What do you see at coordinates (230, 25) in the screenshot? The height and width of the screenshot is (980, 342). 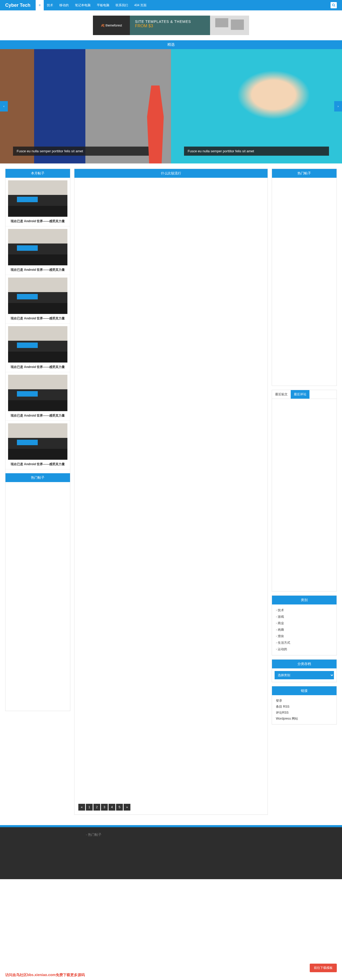 I see `banner-image` at bounding box center [230, 25].